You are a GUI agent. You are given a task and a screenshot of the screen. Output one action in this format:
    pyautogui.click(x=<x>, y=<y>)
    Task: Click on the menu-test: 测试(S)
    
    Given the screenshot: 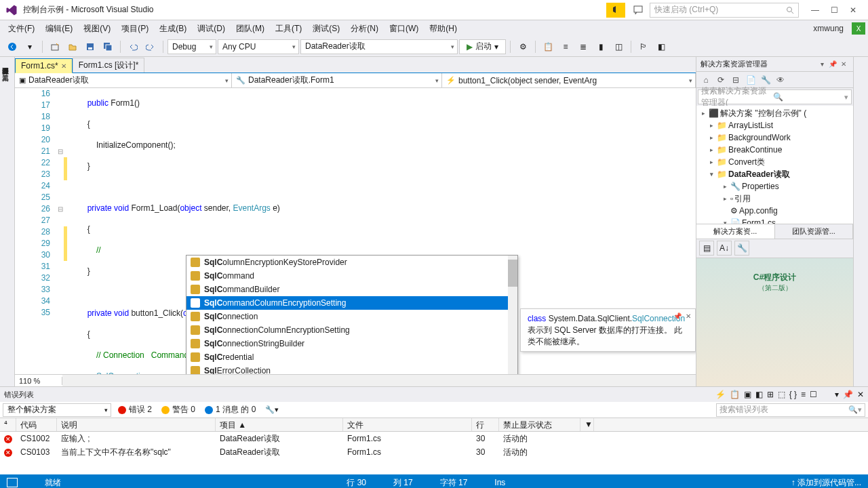 What is the action you would take?
    pyautogui.click(x=326, y=28)
    